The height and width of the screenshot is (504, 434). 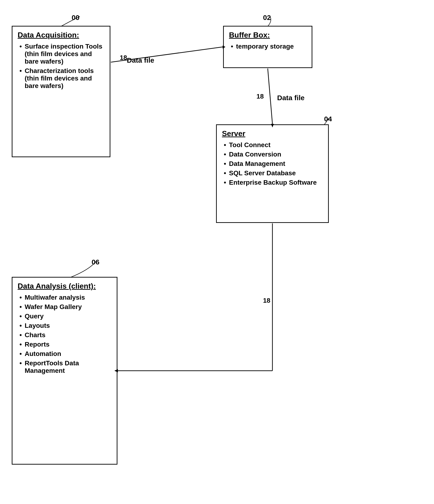 I want to click on list-item: Charts, so click(x=65, y=335).